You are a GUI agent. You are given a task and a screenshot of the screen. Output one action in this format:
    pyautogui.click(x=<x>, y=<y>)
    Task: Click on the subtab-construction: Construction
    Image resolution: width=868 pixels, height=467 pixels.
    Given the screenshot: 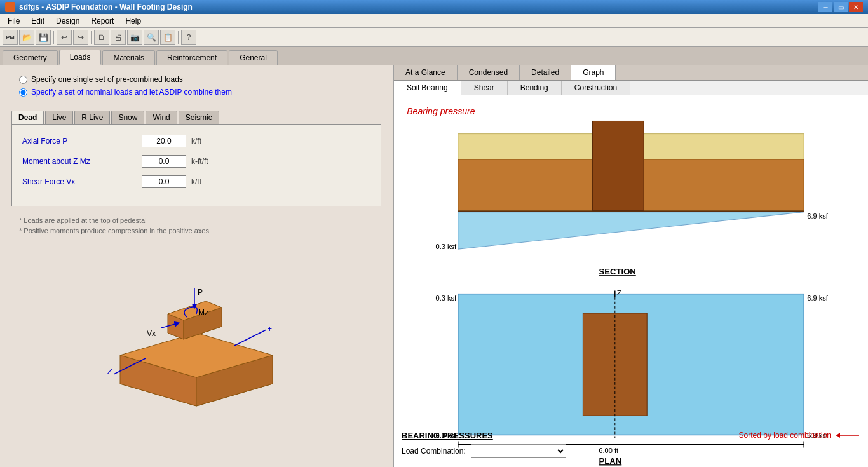 What is the action you would take?
    pyautogui.click(x=596, y=88)
    